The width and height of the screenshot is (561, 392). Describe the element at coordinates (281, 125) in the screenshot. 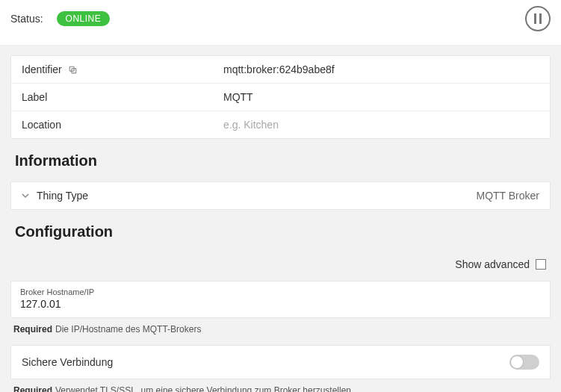

I see `property-row-location: Location e.g. Kitchen` at that location.